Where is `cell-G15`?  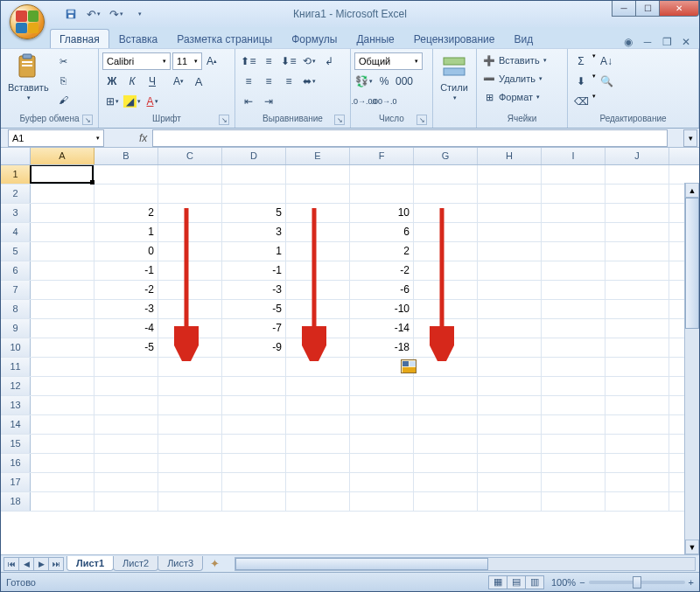
cell-G15 is located at coordinates (446, 444).